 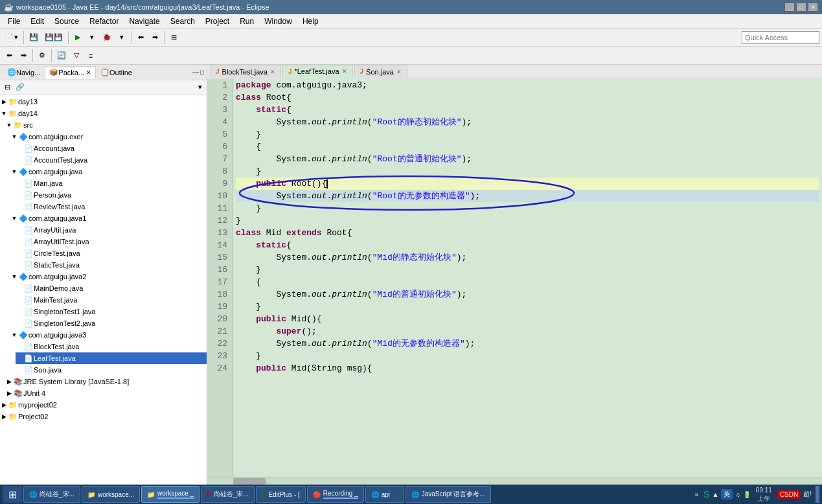 I want to click on forward-button: ➡, so click(x=155, y=38).